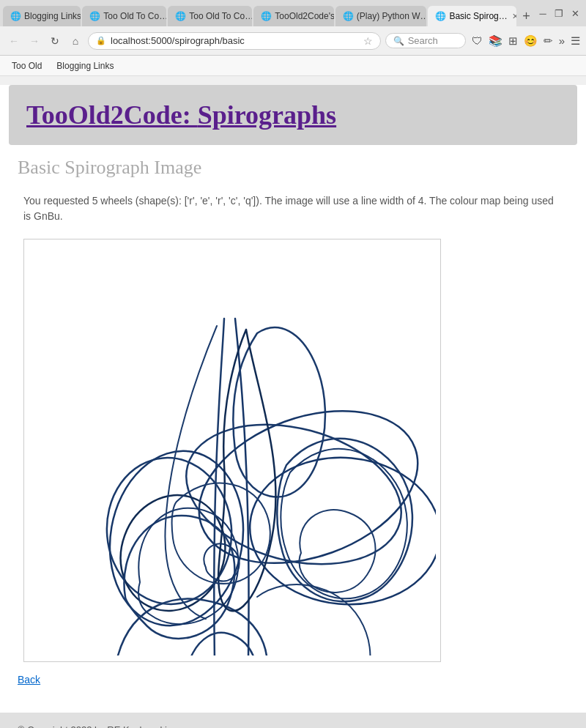  What do you see at coordinates (472, 16) in the screenshot?
I see `tab-basic-spirograph: 🌐 Basic Spirog… ✕` at bounding box center [472, 16].